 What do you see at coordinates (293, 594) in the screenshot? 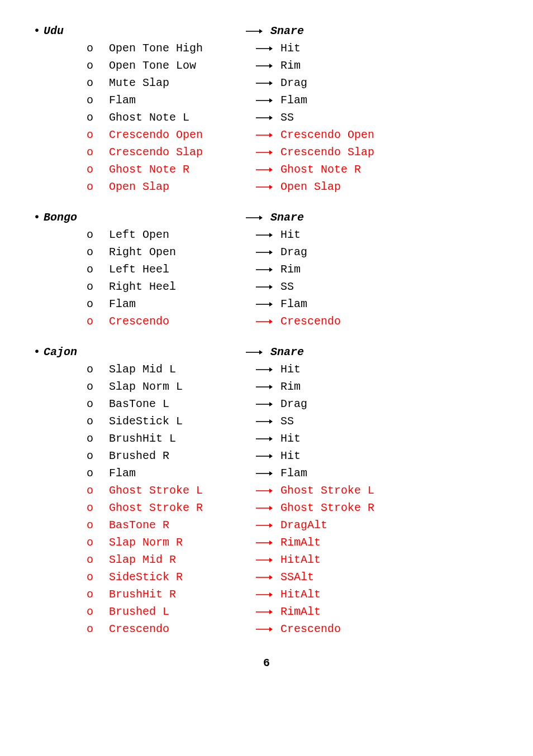
I see `mapping-row: oBrushHit RHitAlt` at bounding box center [293, 594].